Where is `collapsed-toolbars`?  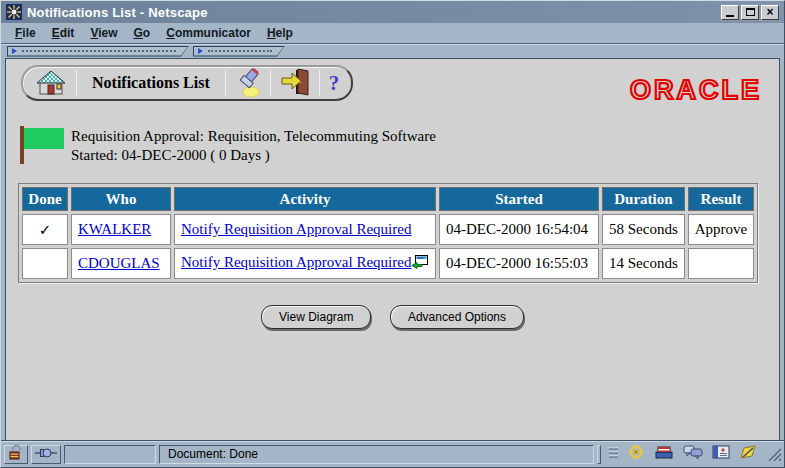 collapsed-toolbars is located at coordinates (392, 50).